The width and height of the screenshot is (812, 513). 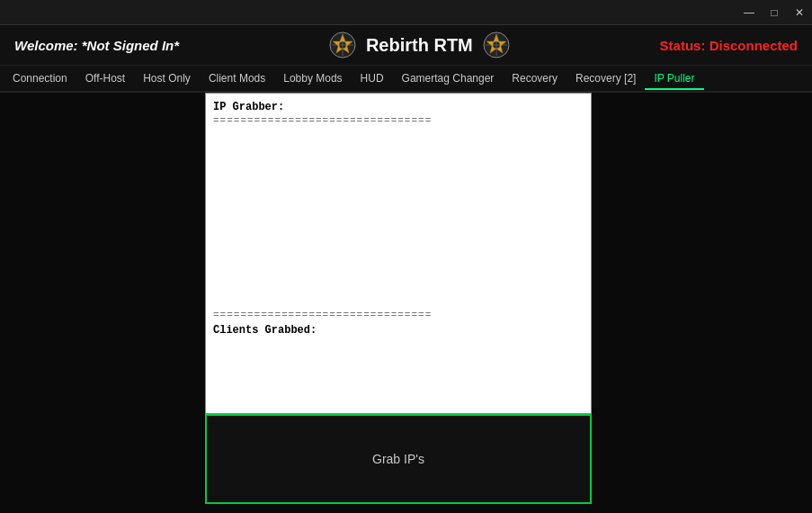 I want to click on status-value: Disconnected, so click(x=754, y=45).